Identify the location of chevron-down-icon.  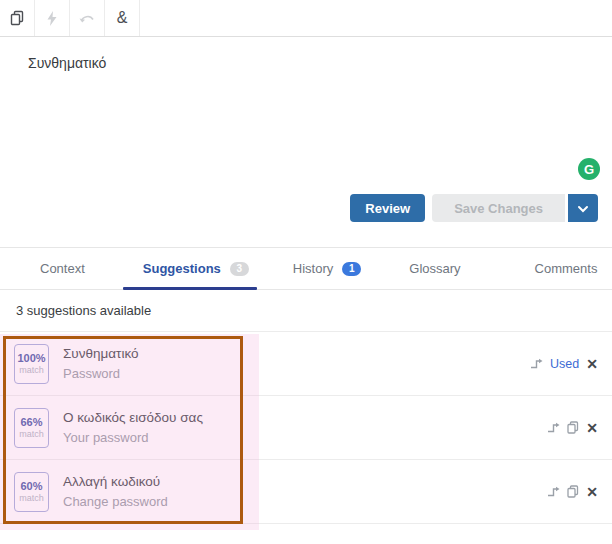
(583, 208).